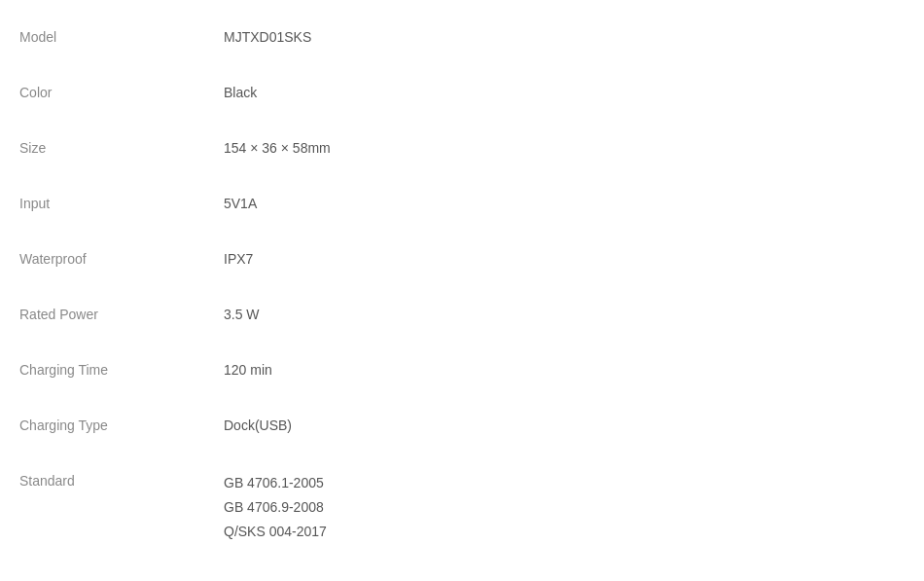  Describe the element at coordinates (122, 37) in the screenshot. I see `spec-label-model: Model` at that location.